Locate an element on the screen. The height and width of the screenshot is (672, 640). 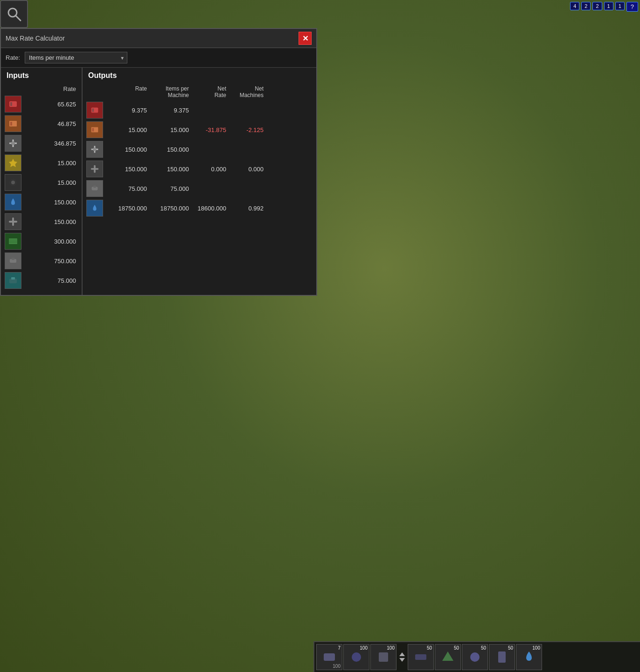
hotbar-slot-6: 50 is located at coordinates (475, 657).